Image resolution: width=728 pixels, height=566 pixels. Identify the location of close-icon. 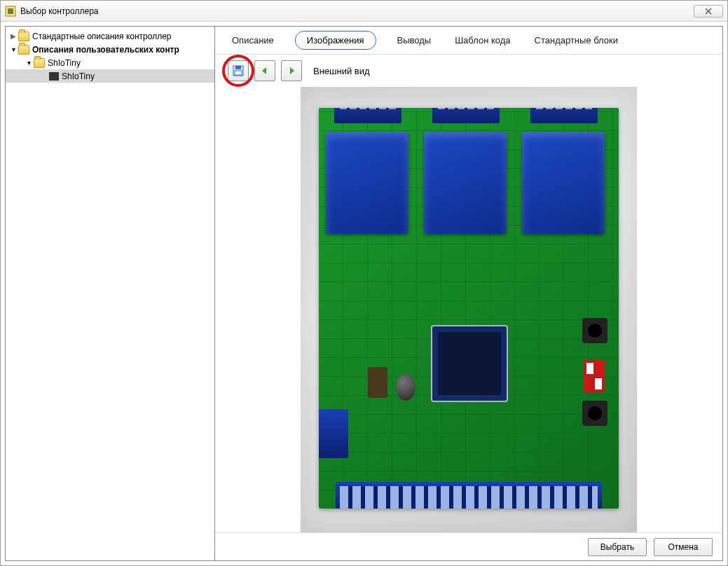
(708, 11).